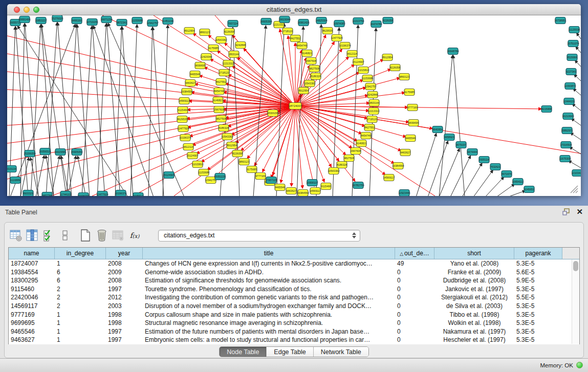  I want to click on cell-title: Corpus callosum shape and size in male p…, so click(269, 315).